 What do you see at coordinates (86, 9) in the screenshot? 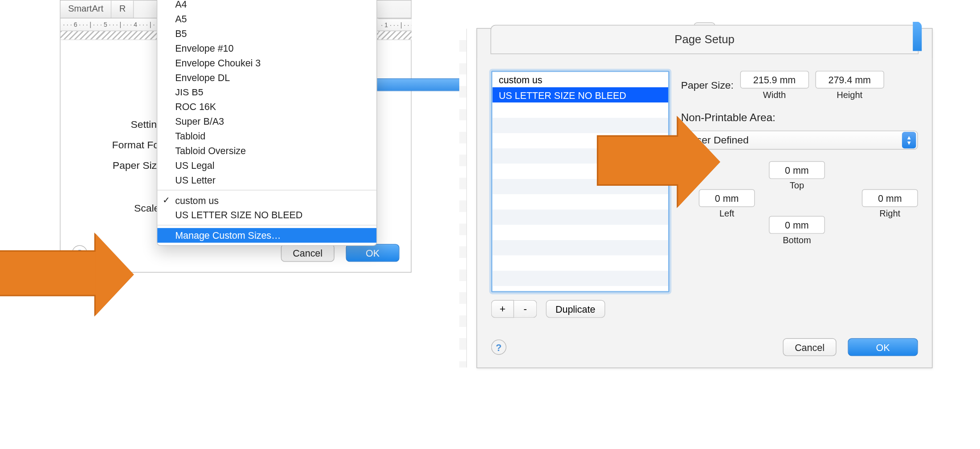
I see `tab-smartart: SmartArt` at bounding box center [86, 9].